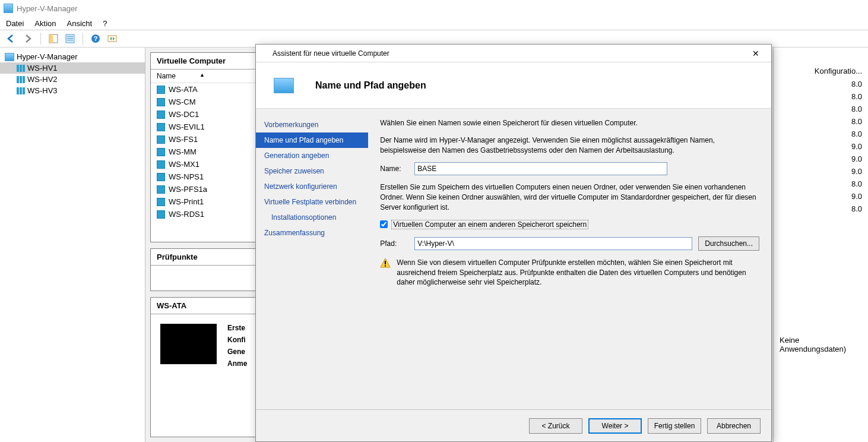 The image size is (868, 442). Describe the element at coordinates (821, 345) in the screenshot. I see `right-footer-text: Keine Anwendungsdaten)` at that location.